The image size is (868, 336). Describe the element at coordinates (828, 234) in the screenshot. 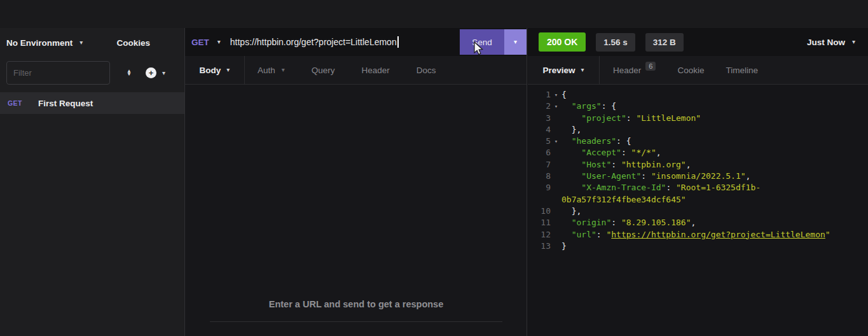

I see `code-token: "` at that location.